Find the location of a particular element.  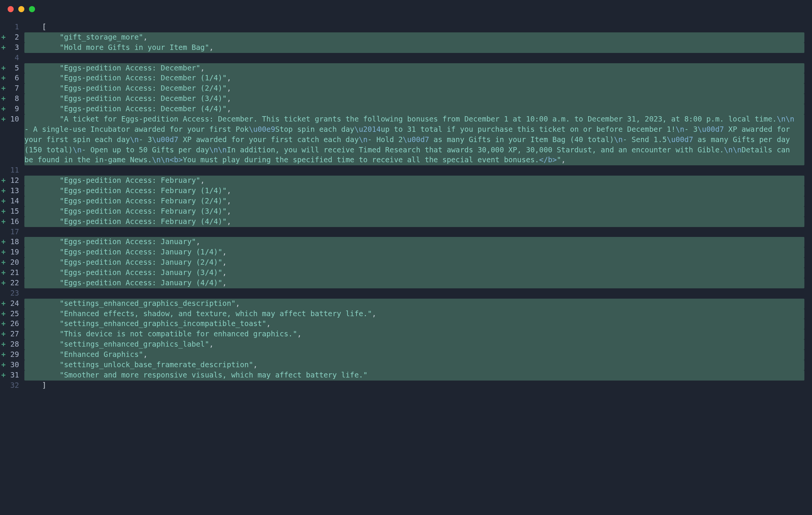

line-number: 26 is located at coordinates (16, 324).